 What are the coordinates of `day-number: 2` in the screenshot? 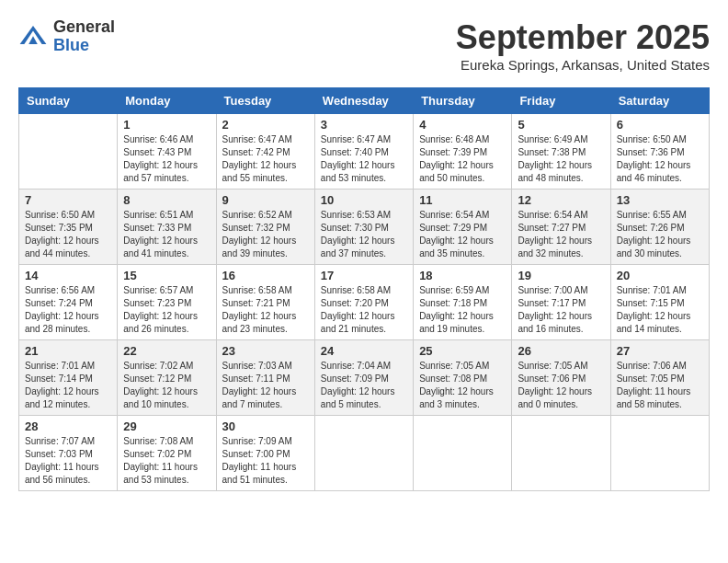 It's located at (266, 125).